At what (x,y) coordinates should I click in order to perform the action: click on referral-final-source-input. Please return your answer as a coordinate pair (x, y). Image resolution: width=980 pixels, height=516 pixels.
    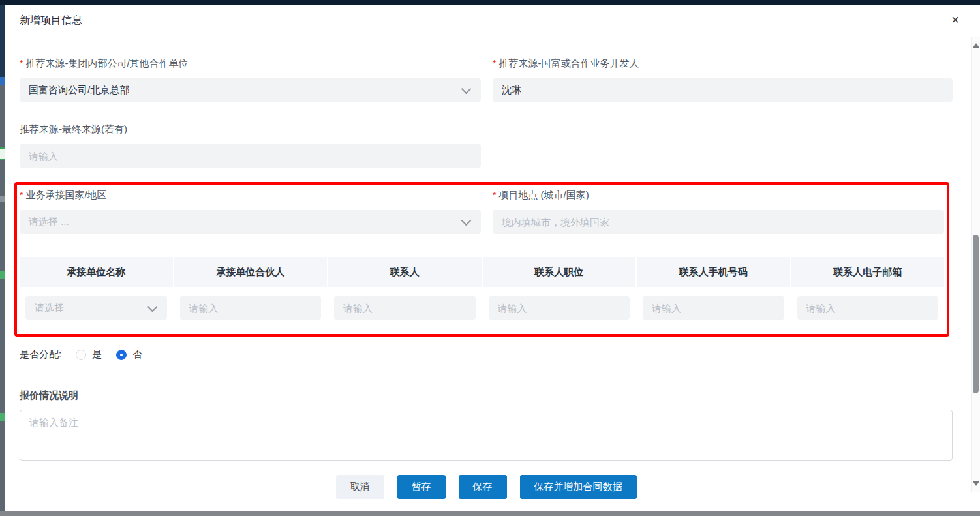
    Looking at the image, I should click on (251, 156).